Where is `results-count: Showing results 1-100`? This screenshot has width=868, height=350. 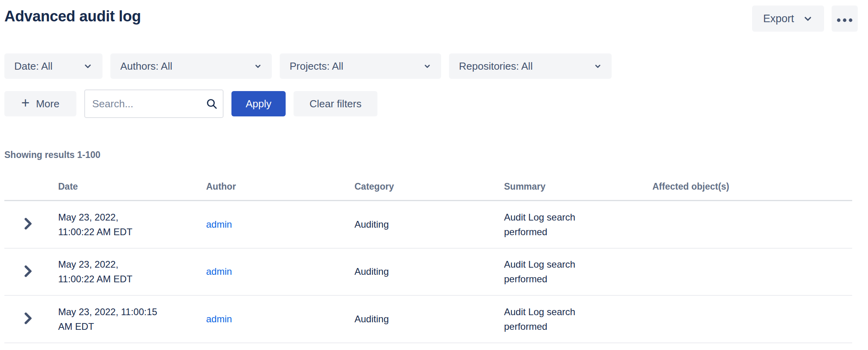
results-count: Showing results 1-100 is located at coordinates (432, 155).